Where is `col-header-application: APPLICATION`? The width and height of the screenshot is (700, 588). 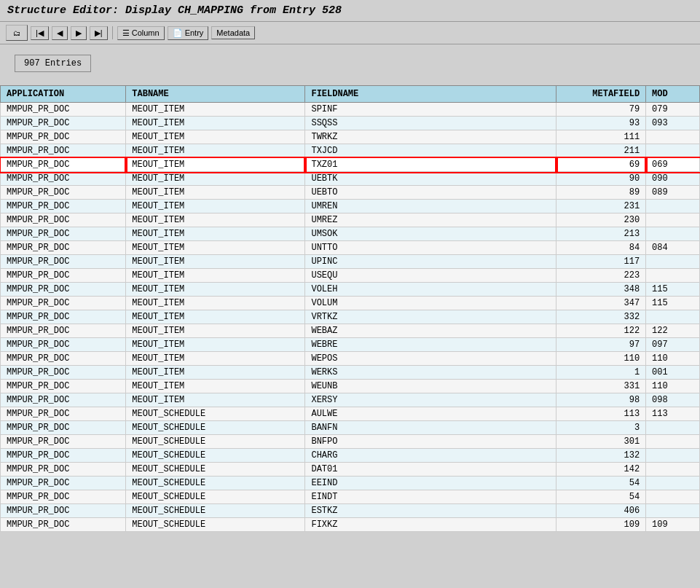
col-header-application: APPLICATION is located at coordinates (63, 95).